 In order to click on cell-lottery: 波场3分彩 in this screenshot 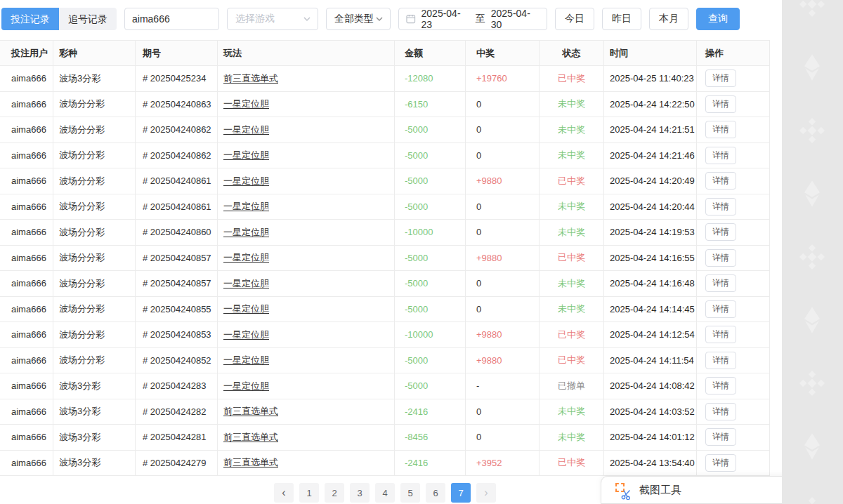, I will do `click(94, 463)`.